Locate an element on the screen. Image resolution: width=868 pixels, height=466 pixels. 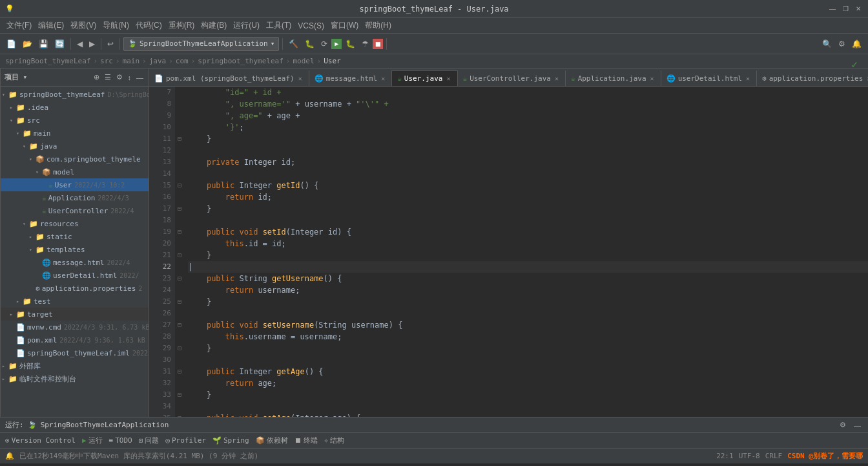
toolbar-profiler: ◎ Profiler is located at coordinates (186, 441).